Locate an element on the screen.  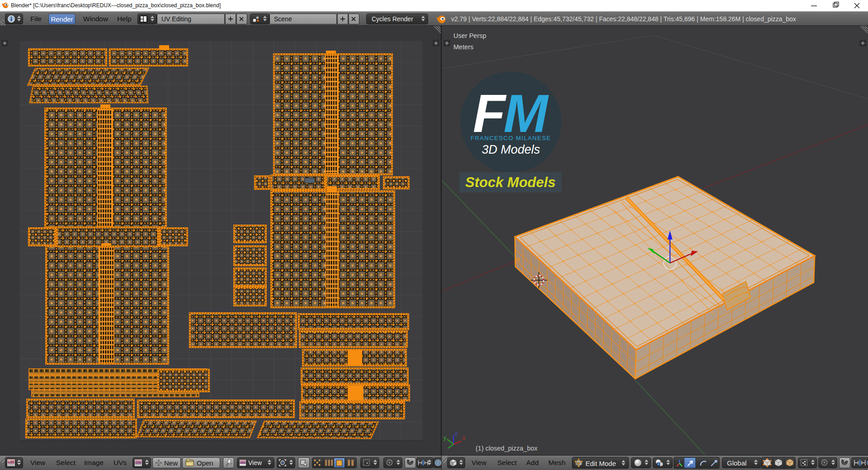
svg-text: x is located at coordinates (464, 438).